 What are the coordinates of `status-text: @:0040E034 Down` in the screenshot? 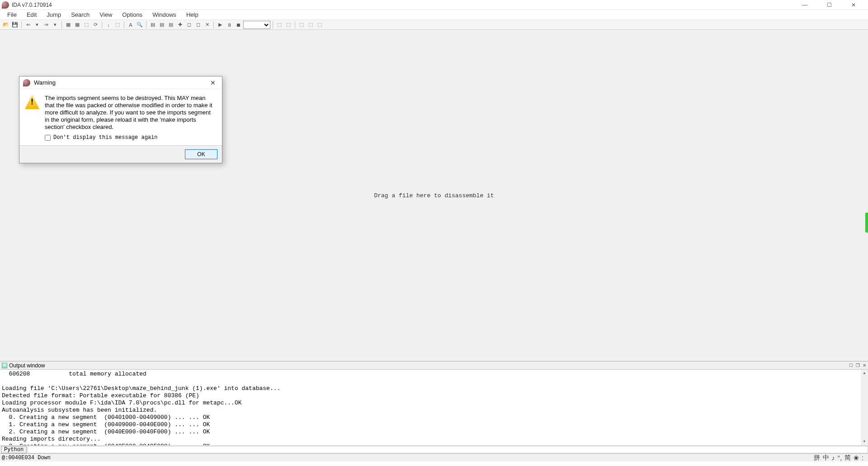 It's located at (26, 458).